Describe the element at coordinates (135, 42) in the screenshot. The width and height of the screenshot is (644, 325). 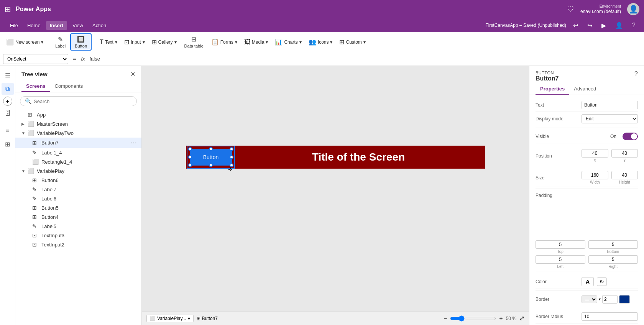
I see `ribbon-input: ⊡ Input ▾` at that location.